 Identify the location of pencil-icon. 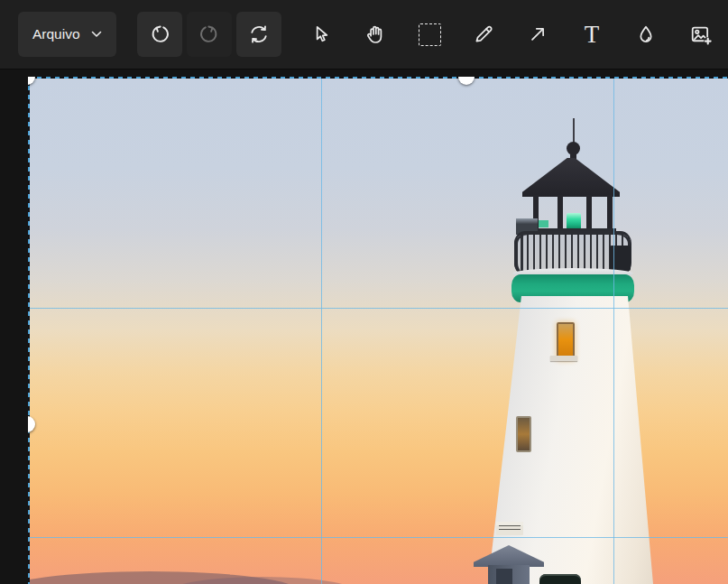
(484, 34).